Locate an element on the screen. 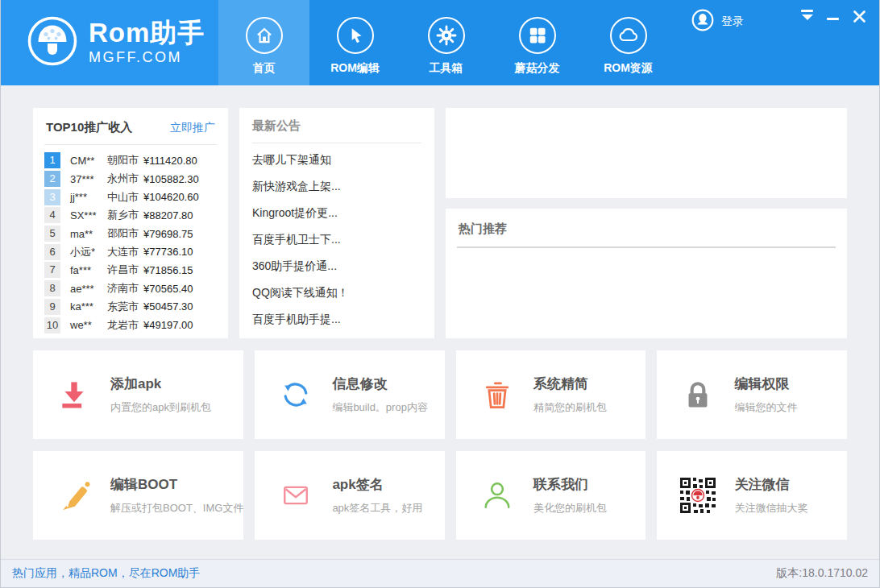 The image size is (880, 588). logo-text: Rom助手 MGFF.COM is located at coordinates (147, 43).